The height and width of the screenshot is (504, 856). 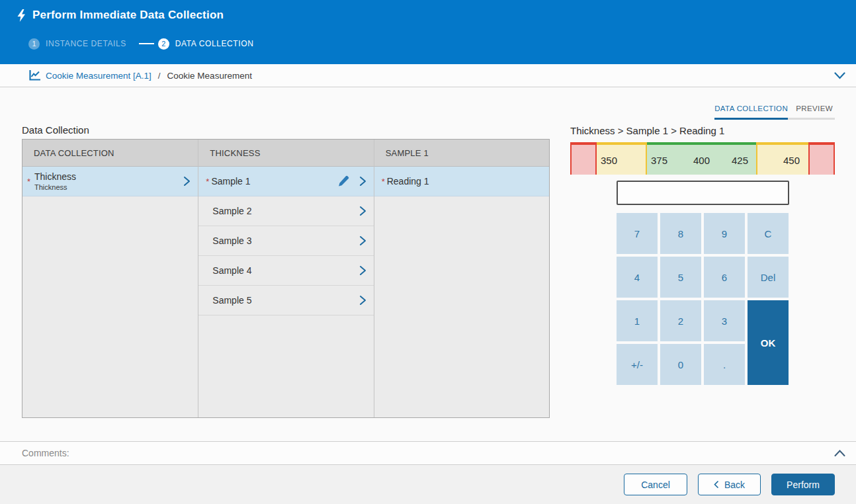 What do you see at coordinates (637, 321) in the screenshot?
I see `key-1: 1` at bounding box center [637, 321].